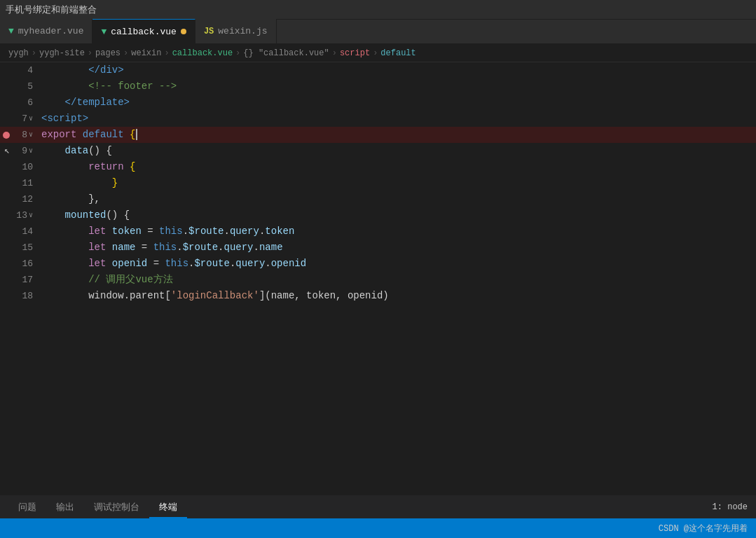 The image size is (756, 538). What do you see at coordinates (27, 184) in the screenshot?
I see `line-number: 11` at bounding box center [27, 184].